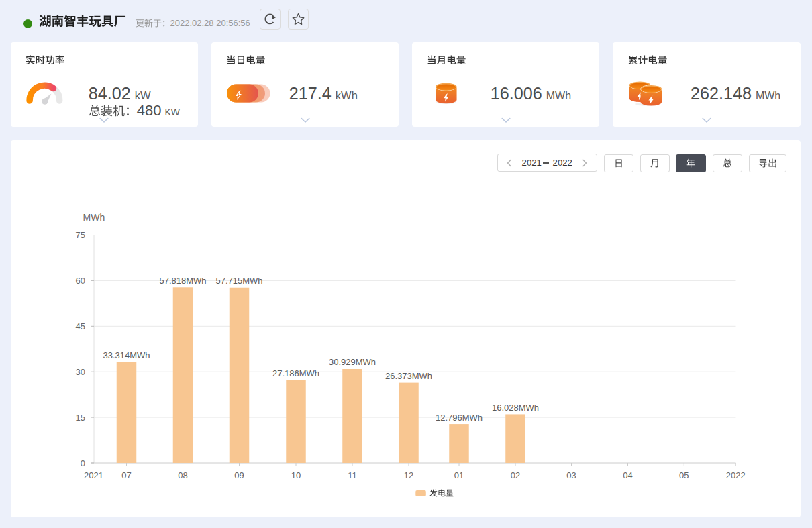  What do you see at coordinates (295, 373) in the screenshot?
I see `svg-text: 27.186MWh` at bounding box center [295, 373].